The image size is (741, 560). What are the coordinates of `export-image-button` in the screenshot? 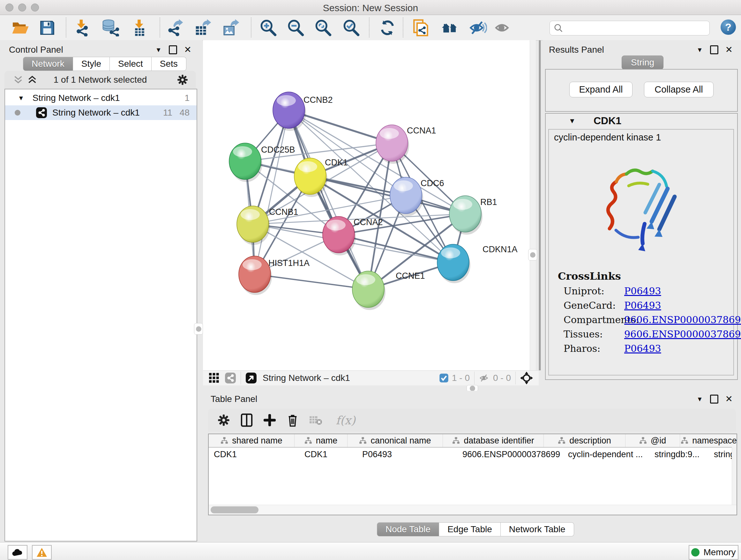 It's located at (231, 28).